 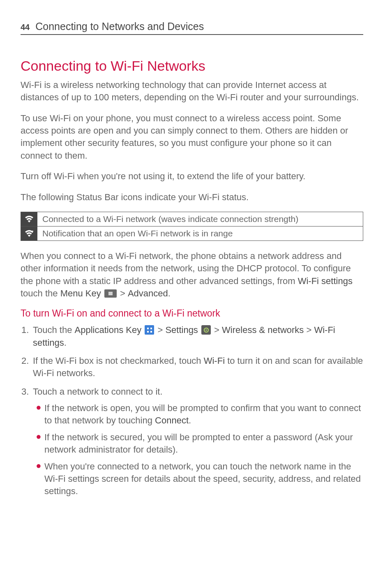 What do you see at coordinates (203, 414) in the screenshot?
I see `text-segment: If the network is open, you will be prom…` at bounding box center [203, 414].